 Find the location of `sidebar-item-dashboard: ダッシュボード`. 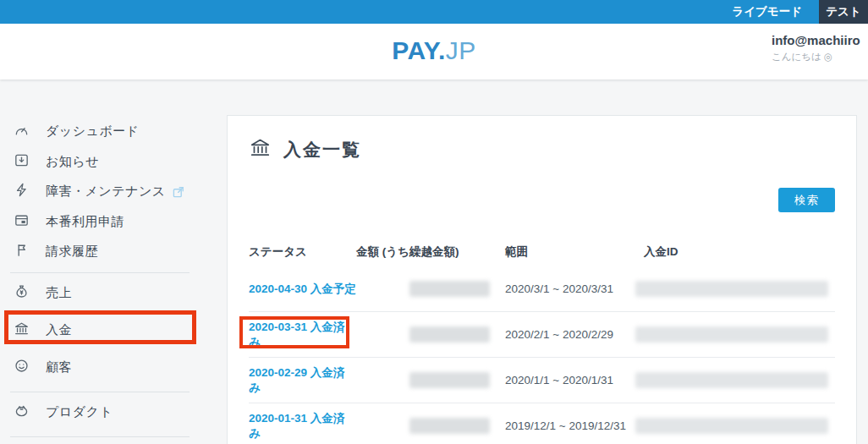

sidebar-item-dashboard: ダッシュボード is located at coordinates (113, 132).